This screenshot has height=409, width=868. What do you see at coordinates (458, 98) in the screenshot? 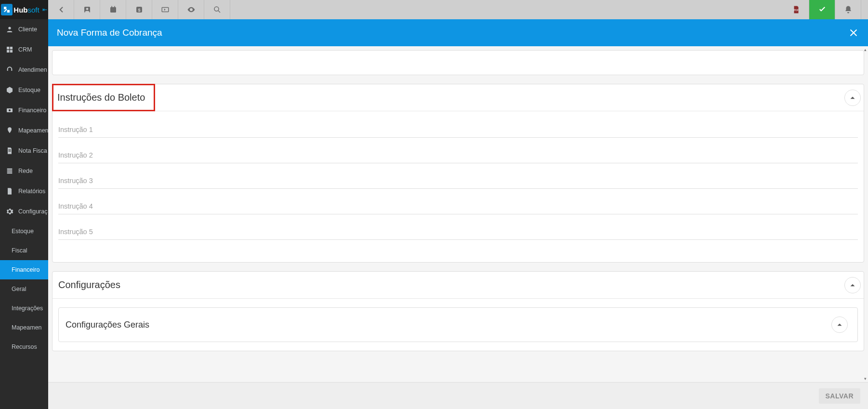
I see `section-header-row: Instruções do Boleto` at bounding box center [458, 98].